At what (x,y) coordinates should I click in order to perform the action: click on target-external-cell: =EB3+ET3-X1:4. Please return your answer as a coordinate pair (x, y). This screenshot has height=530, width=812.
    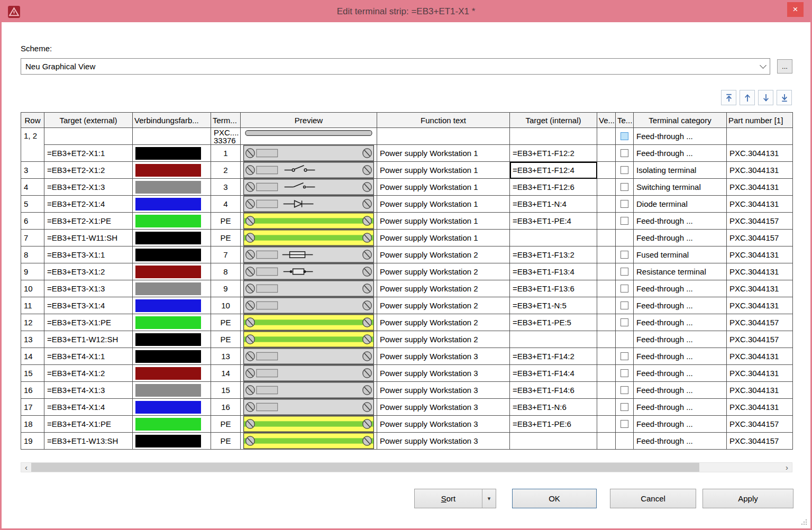
    Looking at the image, I should click on (89, 306).